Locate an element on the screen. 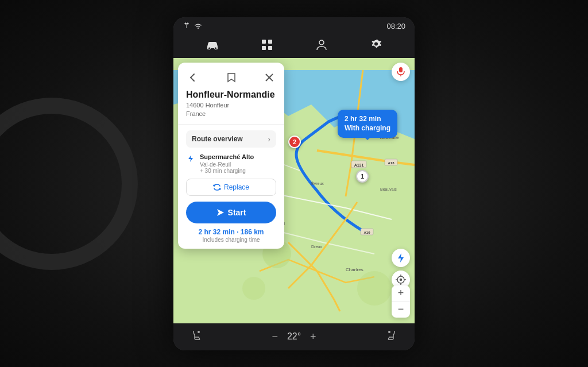 This screenshot has height=367, width=588. chevron-right-icon: › is located at coordinates (269, 139).